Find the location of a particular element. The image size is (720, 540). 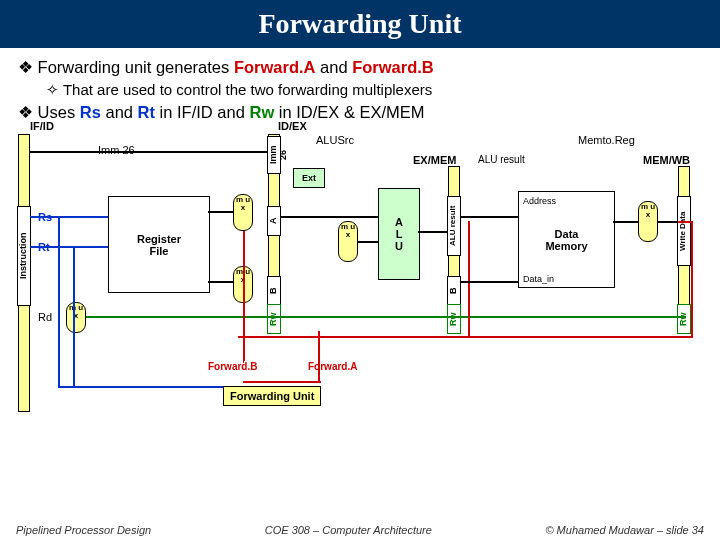

footer-center: COE 308 – Computer Architecture is located at coordinates (348, 530).